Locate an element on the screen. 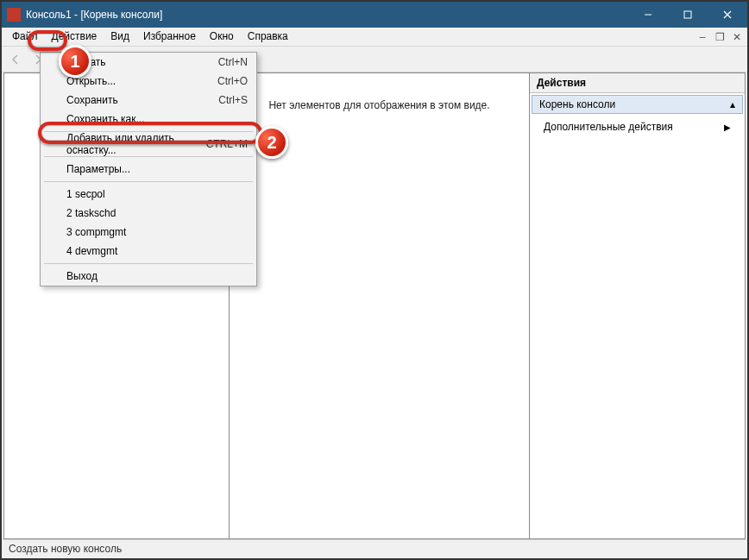 The width and height of the screenshot is (749, 560). menu-help: Справка is located at coordinates (268, 36).